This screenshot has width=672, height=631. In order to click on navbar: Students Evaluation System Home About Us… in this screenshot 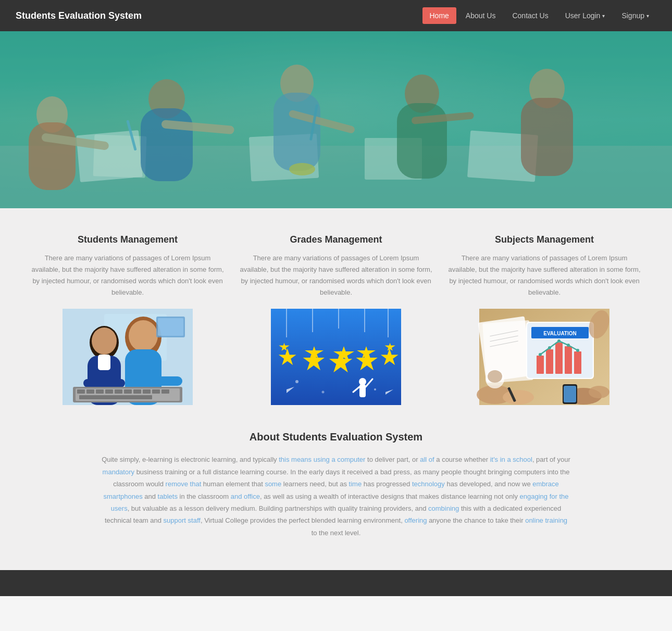, I will do `click(336, 16)`.